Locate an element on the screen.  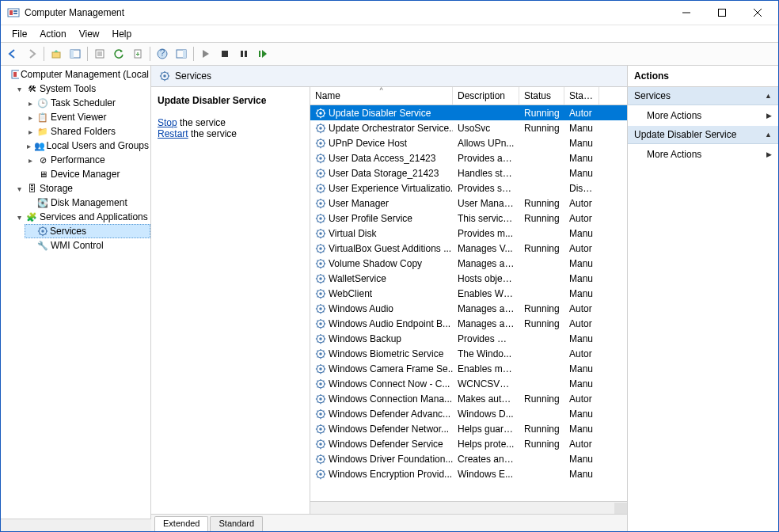
restart-link: Restart is located at coordinates (173, 134).